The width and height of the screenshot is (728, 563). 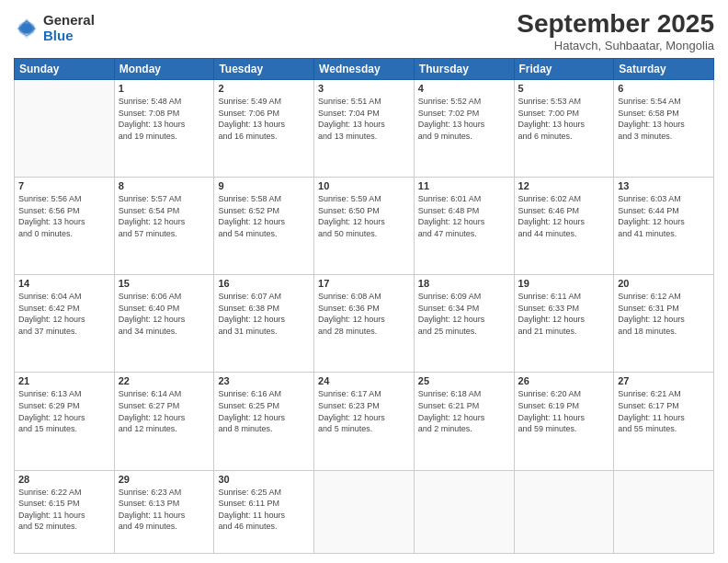 What do you see at coordinates (264, 314) in the screenshot?
I see `day-info: Sunrise: 6:07 AM Sunset: 6:38 PM Dayligh…` at bounding box center [264, 314].